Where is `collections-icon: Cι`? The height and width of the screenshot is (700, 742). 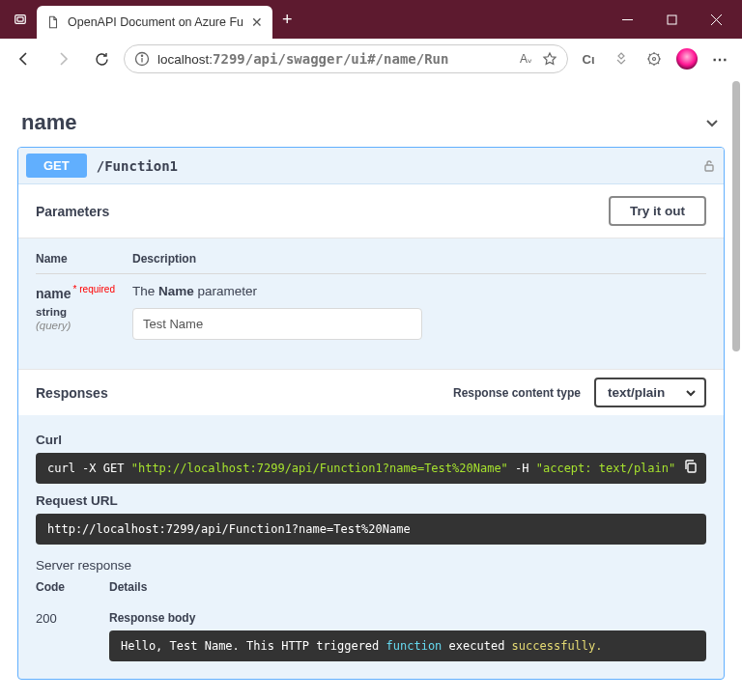 collections-icon: Cι is located at coordinates (588, 59).